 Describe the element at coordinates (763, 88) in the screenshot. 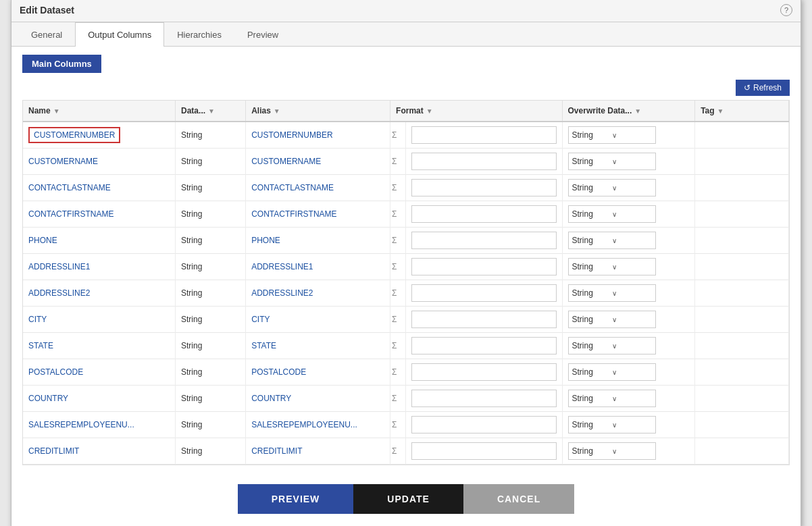

I see `refresh-button: ↺ Refresh` at that location.